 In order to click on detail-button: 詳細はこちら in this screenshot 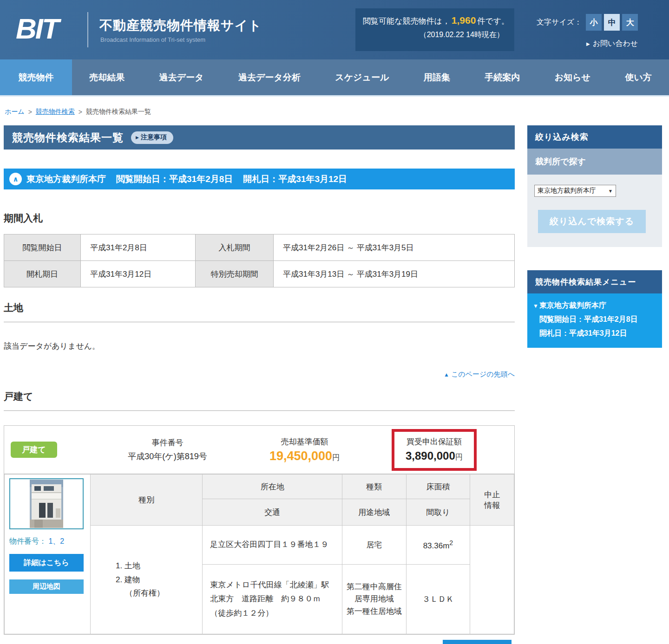, I will do `click(46, 563)`.